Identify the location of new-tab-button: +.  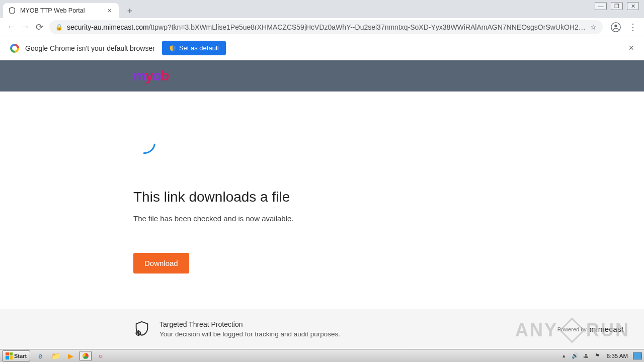
(130, 11).